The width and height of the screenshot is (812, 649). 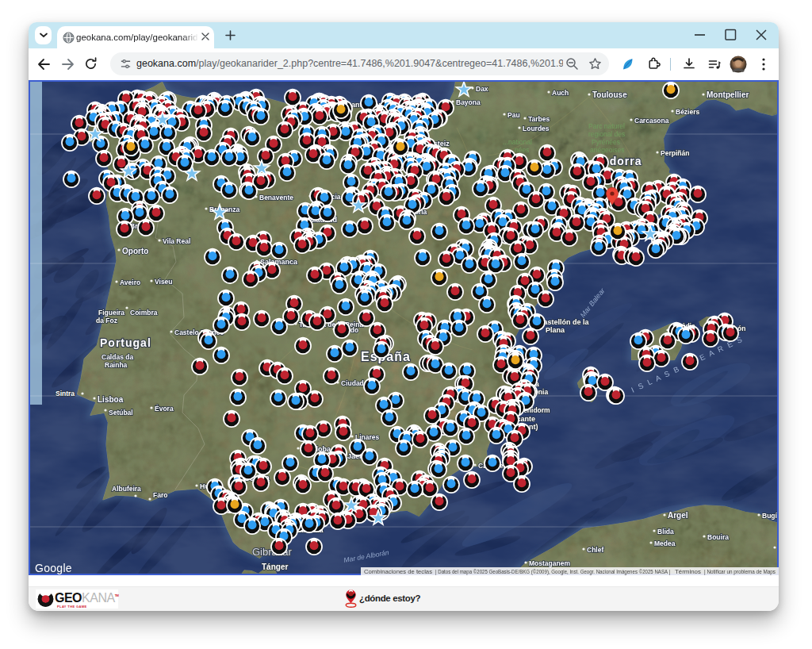 I want to click on svg-text: Tánger, so click(x=274, y=566).